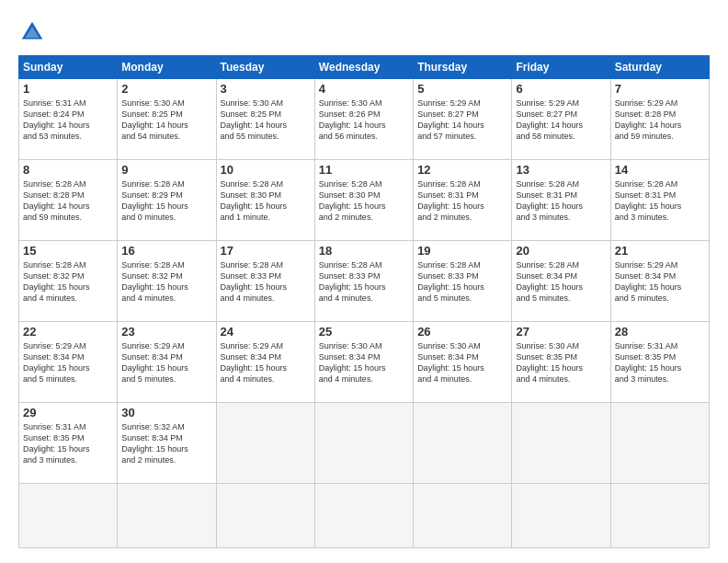 The image size is (728, 563). I want to click on day-number: 13, so click(561, 169).